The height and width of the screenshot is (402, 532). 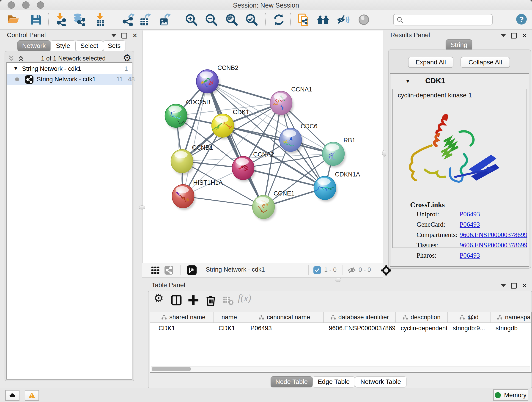 I want to click on crosslink-label: Tissues:, so click(x=427, y=245).